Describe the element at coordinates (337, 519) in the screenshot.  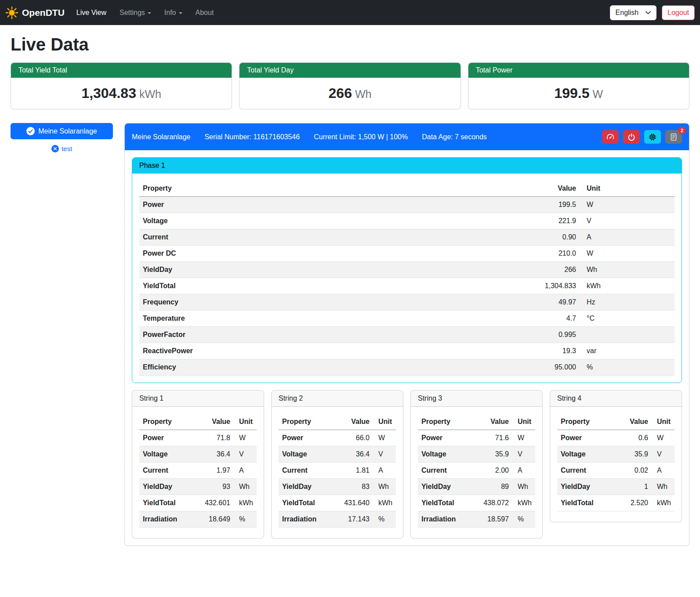
I see `table-row: Irradiation 17.143 %` at that location.